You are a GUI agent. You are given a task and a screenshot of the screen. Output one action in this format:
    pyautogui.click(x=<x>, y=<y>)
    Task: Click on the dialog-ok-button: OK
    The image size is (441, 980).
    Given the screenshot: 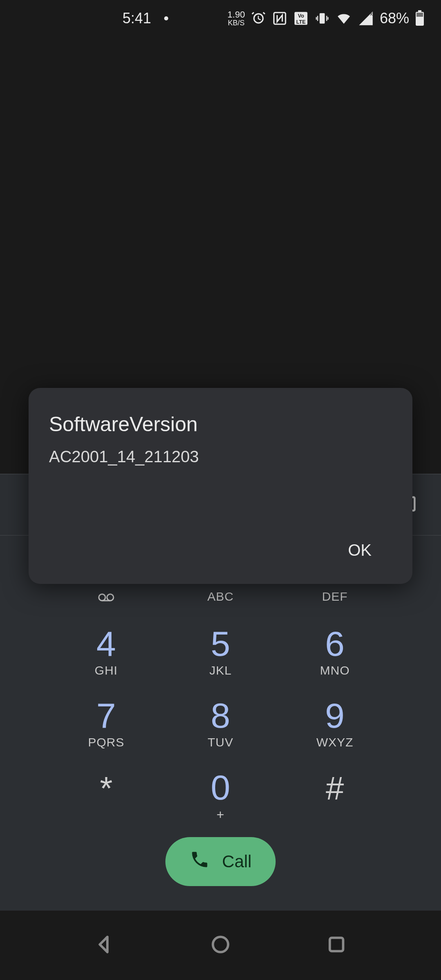 What is the action you would take?
    pyautogui.click(x=360, y=550)
    